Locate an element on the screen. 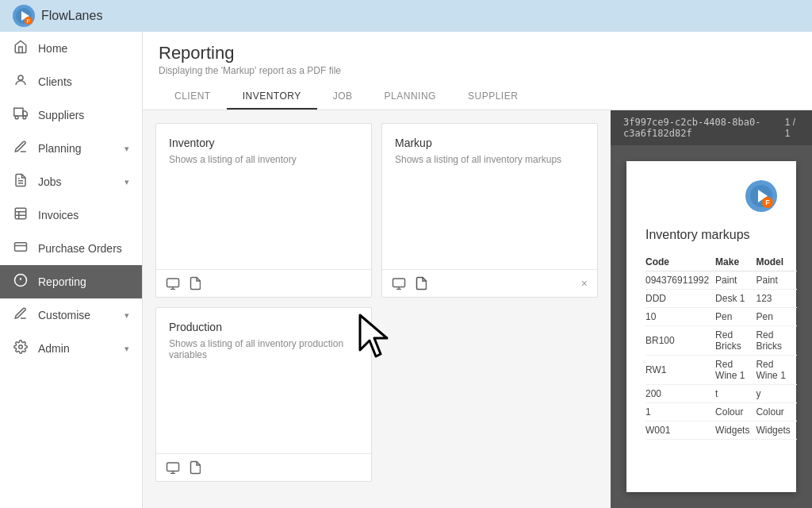 Image resolution: width=812 pixels, height=508 pixels. report-card-production-body: Production Shows a listing of all invent… is located at coordinates (263, 381).